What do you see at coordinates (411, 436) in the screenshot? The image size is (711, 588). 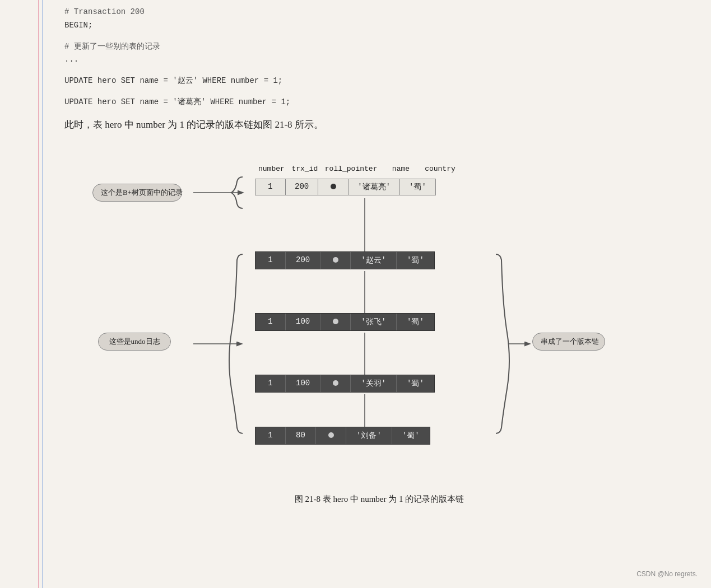 I see `undo4-cell-country: '蜀'` at bounding box center [411, 436].